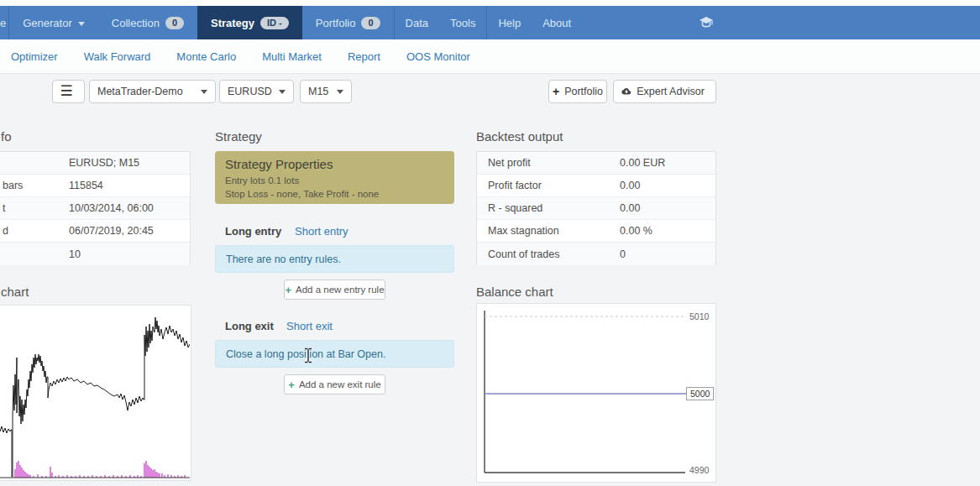  Describe the element at coordinates (308, 358) in the screenshot. I see `text-cursor-ibeam` at that location.